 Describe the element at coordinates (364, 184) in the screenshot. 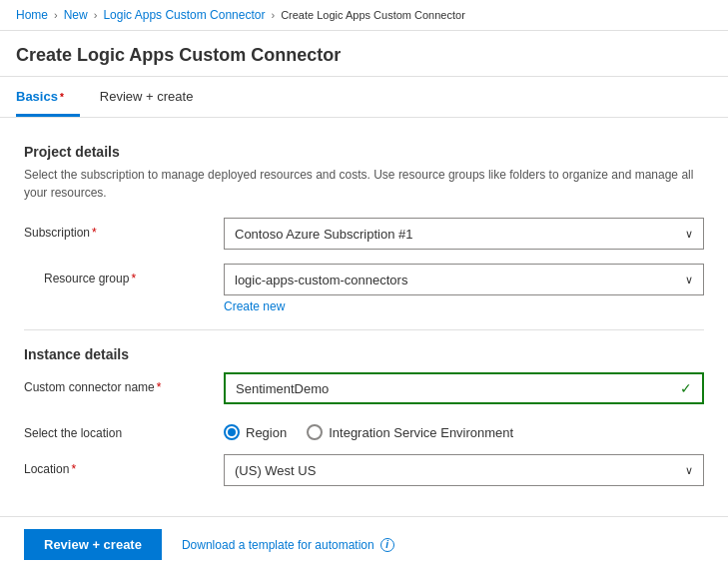

I see `project-details-desc: Select the subscription to manage deploy…` at that location.